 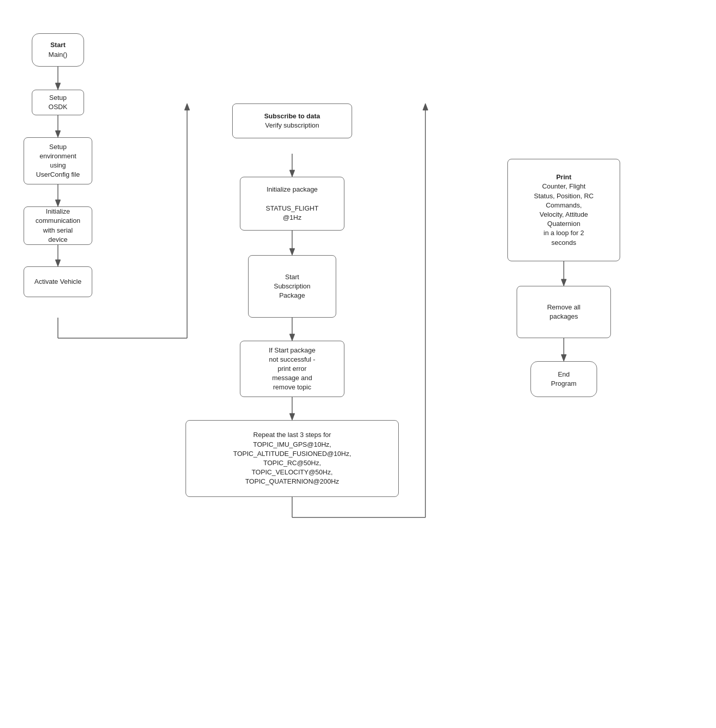 What do you see at coordinates (292, 459) in the screenshot?
I see `repeat-node: Repeat the last 3 steps forTOPIC_IMU_GPS…` at bounding box center [292, 459].